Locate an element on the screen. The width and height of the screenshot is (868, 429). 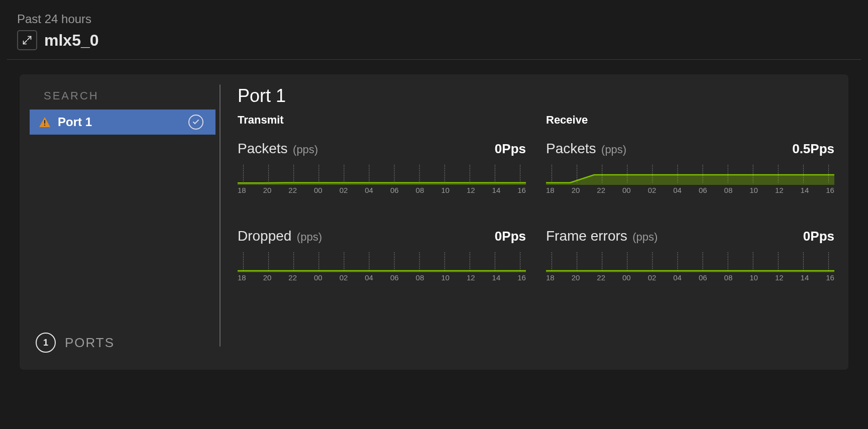
sidebar-divider is located at coordinates (220, 216).